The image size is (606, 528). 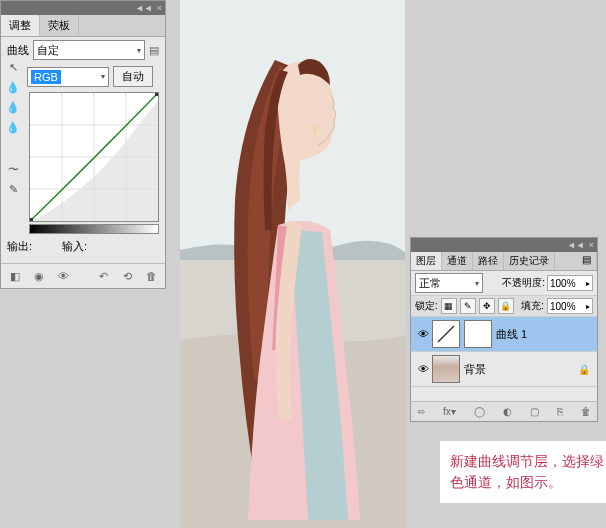 What do you see at coordinates (39, 276) in the screenshot?
I see `clip-icon: ◉` at bounding box center [39, 276].